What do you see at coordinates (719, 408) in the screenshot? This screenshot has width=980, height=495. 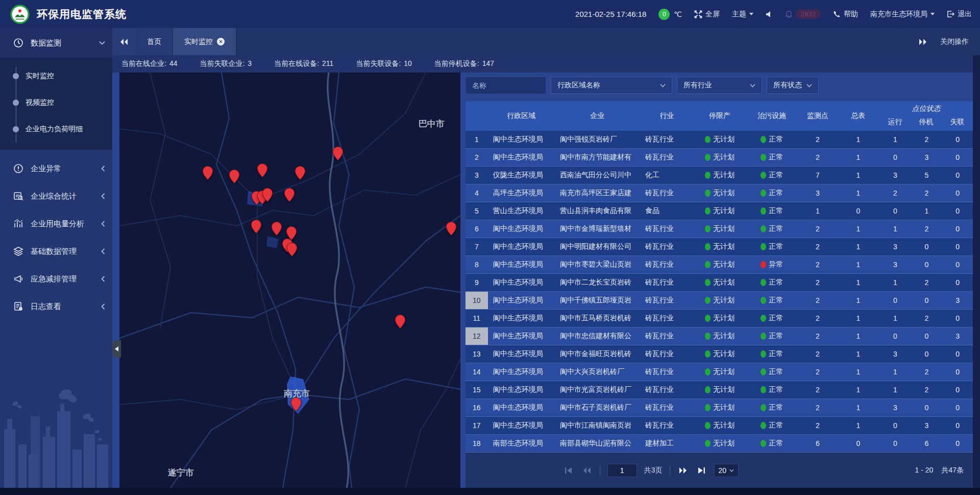 I see `table-row: 16 阆中生态环境局 阆中市石子页岩机砖厂 砖瓦行业 无计划 正常 2 1 3 …` at bounding box center [719, 408].